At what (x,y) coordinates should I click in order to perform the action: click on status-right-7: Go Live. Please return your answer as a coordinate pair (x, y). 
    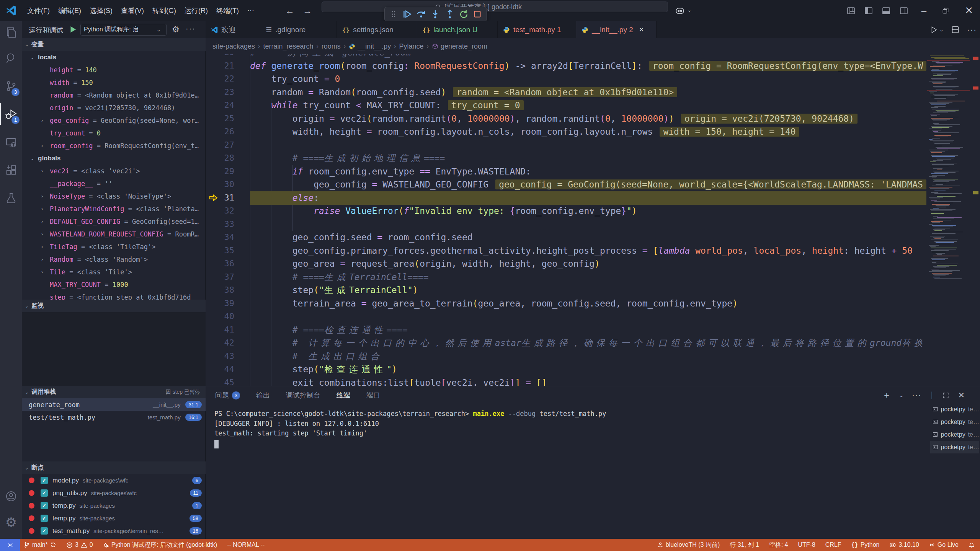
    Looking at the image, I should click on (944, 545).